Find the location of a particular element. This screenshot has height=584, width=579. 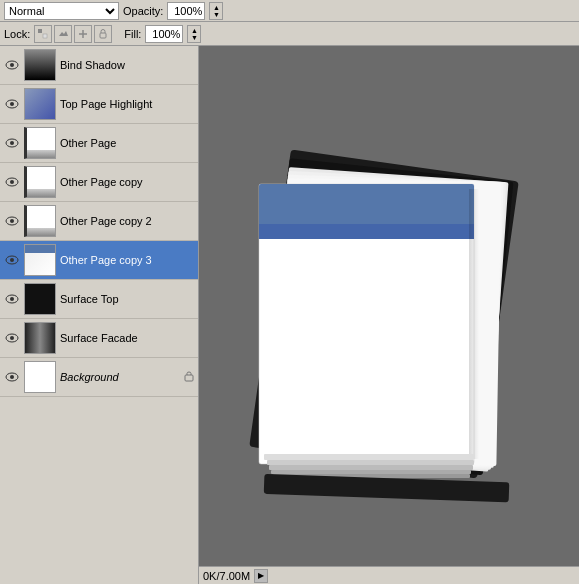

lock-all-btn is located at coordinates (103, 34).